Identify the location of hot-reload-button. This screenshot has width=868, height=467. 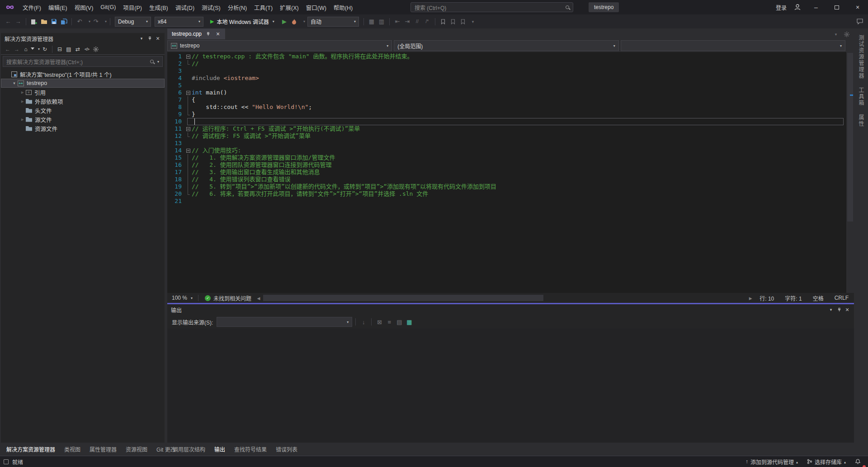
(294, 22).